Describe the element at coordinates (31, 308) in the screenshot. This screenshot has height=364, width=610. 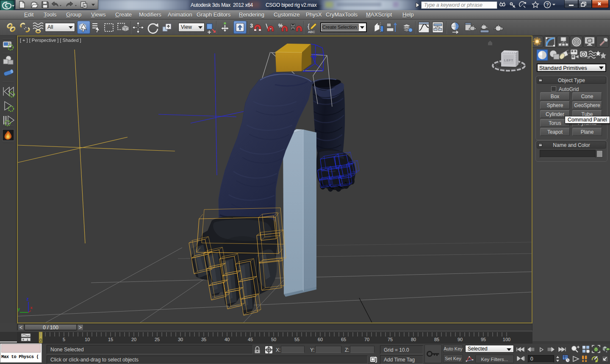
I see `svg-text: x` at that location.